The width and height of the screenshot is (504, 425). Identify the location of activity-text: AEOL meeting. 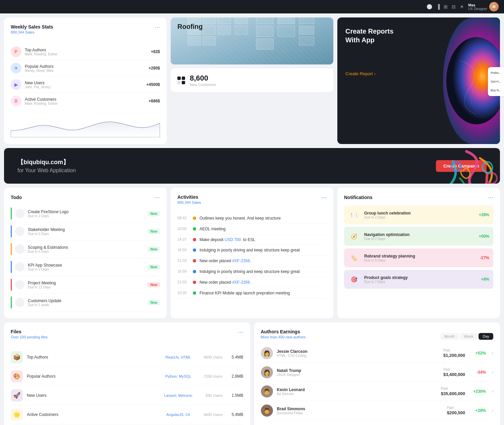
(263, 229).